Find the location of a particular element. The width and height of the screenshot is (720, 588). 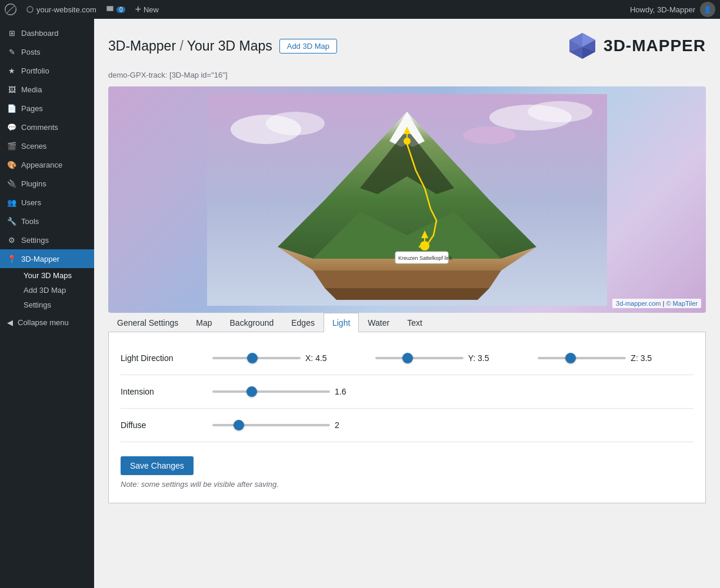

scenes-icon: 🎬 is located at coordinates (12, 146).